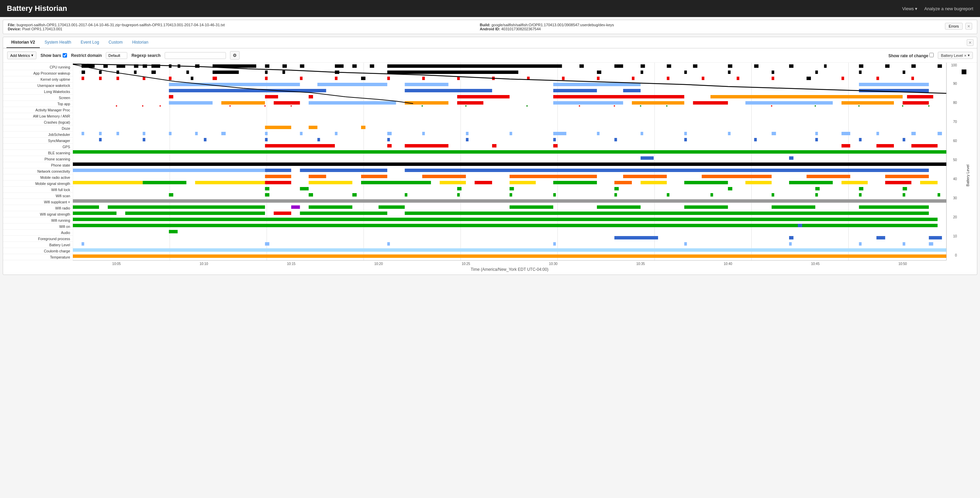  What do you see at coordinates (116, 56) in the screenshot?
I see `domain-select-wrapper: Default` at bounding box center [116, 56].